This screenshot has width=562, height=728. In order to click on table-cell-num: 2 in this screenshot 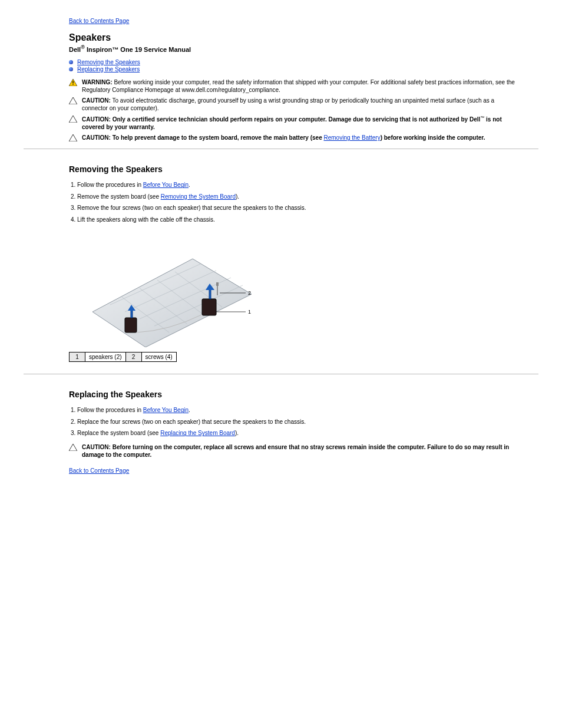, I will do `click(133, 357)`.